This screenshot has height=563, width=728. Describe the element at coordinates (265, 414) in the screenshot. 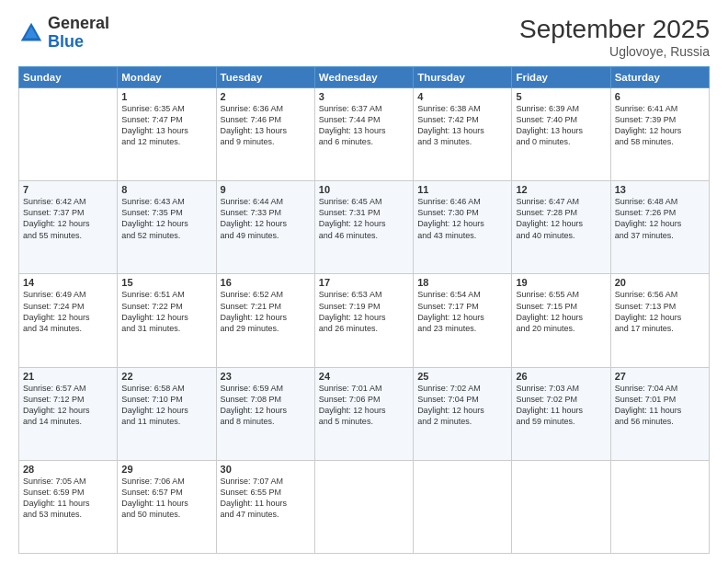

I see `calendar-cell-w4-d3: 23Sunrise: 6:59 AM Sunset: 7:08 PM Dayli…` at that location.